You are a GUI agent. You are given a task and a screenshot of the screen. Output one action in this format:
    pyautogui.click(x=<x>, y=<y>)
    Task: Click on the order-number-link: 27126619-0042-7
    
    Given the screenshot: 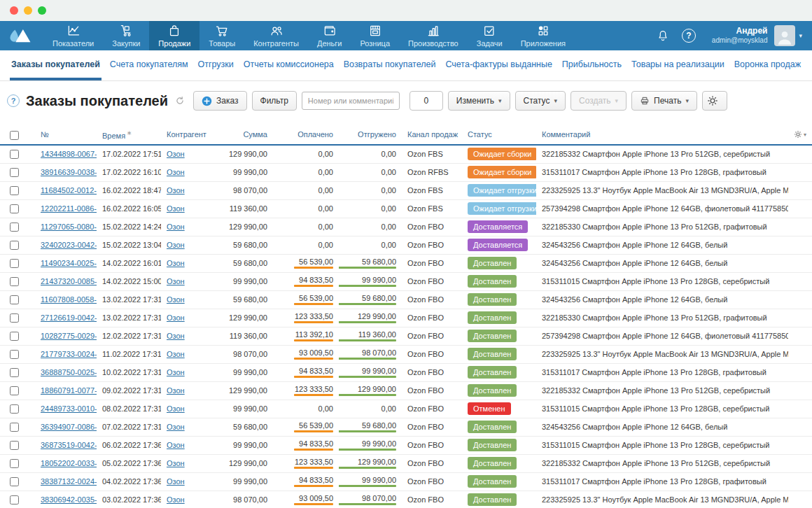 What is the action you would take?
    pyautogui.click(x=69, y=318)
    